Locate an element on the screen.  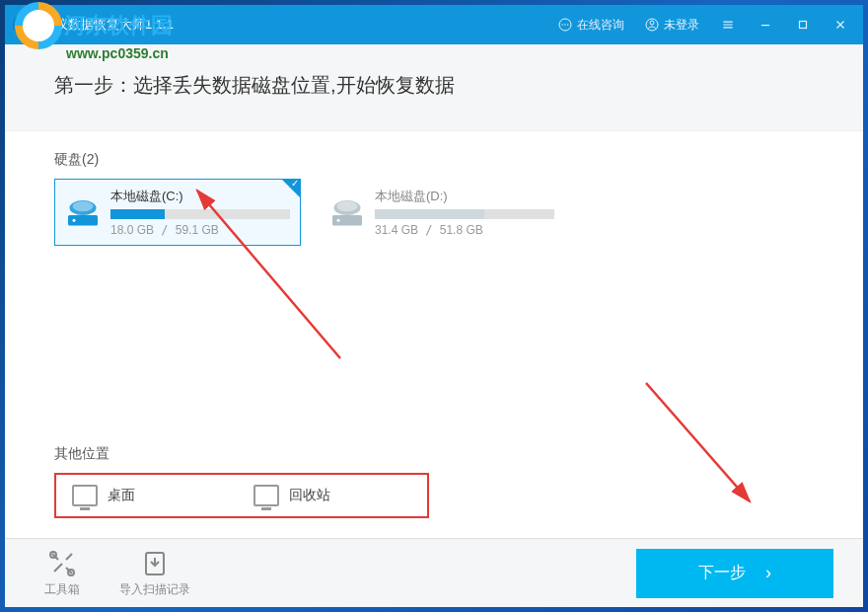
disk-size: 18.0 GB / 59.1 GB is located at coordinates (200, 230).